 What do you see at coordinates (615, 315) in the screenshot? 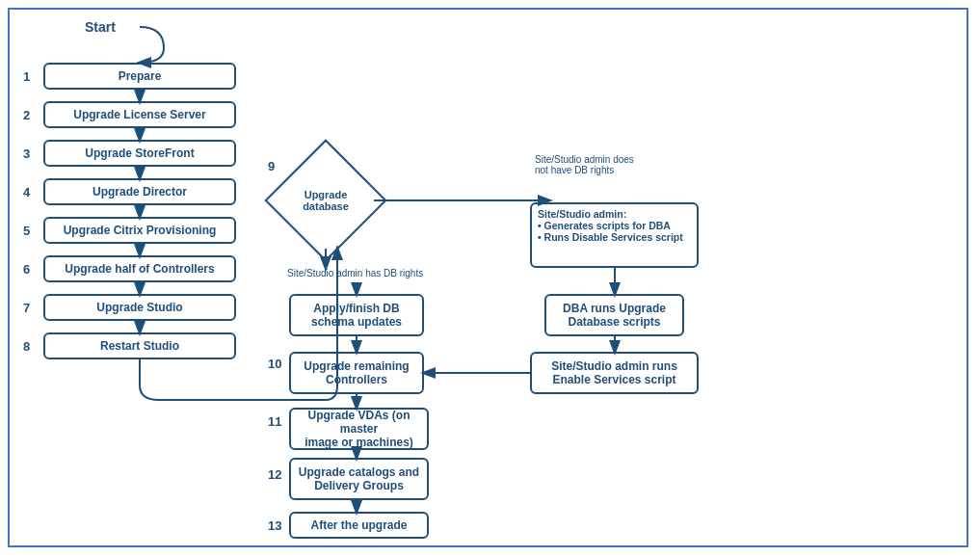
I see `dba-runs-box: DBA runs UpgradeDatabase scripts` at bounding box center [615, 315].